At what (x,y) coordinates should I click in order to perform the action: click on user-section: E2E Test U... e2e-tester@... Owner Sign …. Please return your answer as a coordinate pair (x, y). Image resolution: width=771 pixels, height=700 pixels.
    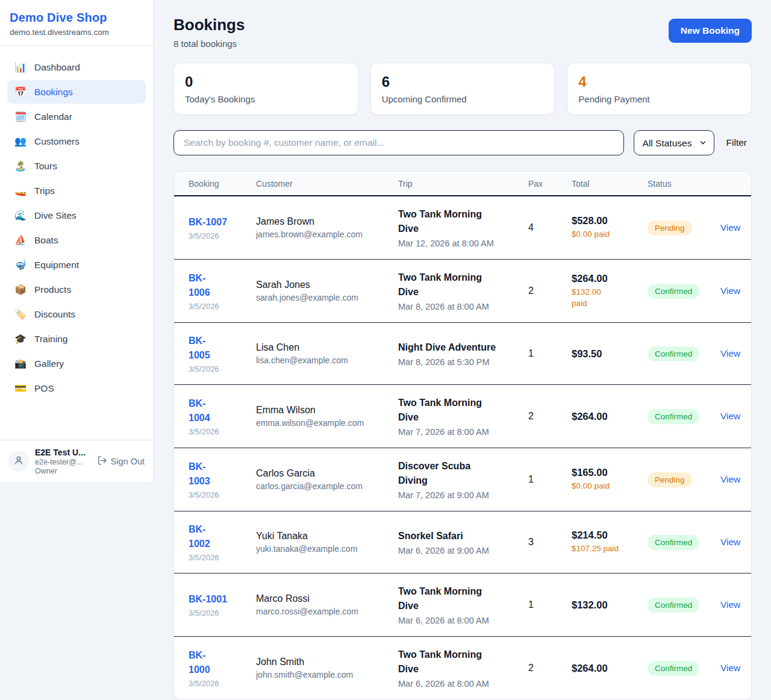
    Looking at the image, I should click on (76, 461).